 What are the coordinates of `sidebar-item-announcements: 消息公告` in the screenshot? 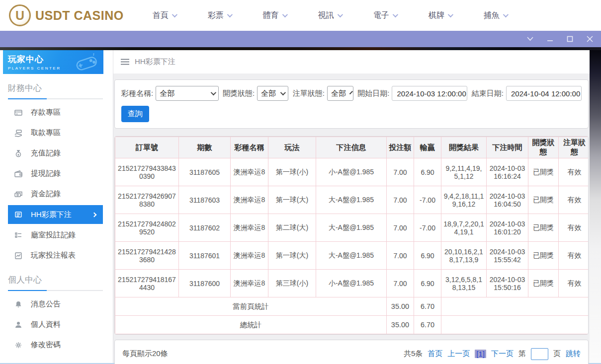 It's located at (56, 304).